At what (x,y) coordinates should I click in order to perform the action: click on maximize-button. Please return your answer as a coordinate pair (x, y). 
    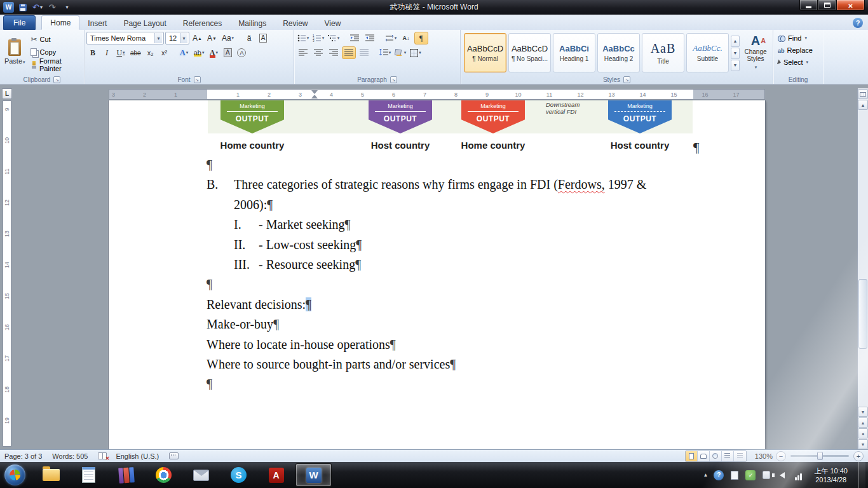
    Looking at the image, I should click on (827, 5).